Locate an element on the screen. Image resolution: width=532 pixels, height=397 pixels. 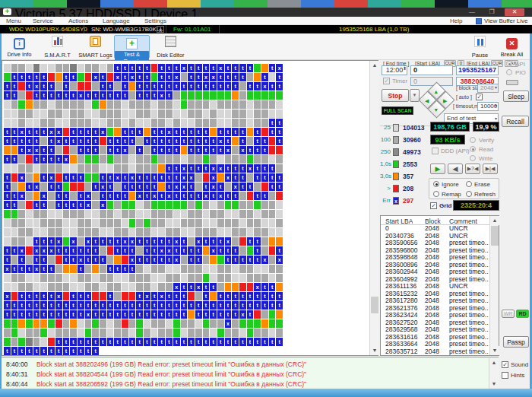
menu-item-help: Help is located at coordinates (456, 21).